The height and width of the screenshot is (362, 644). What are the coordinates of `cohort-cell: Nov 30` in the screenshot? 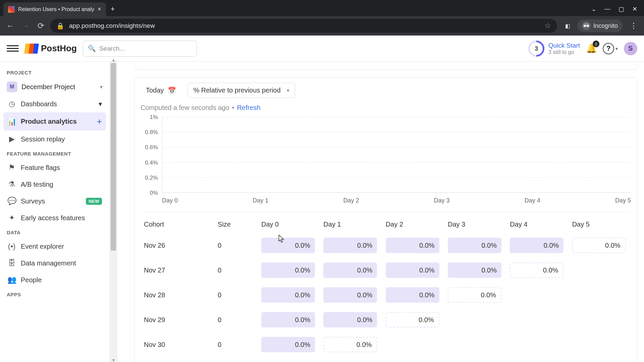 It's located at (177, 345).